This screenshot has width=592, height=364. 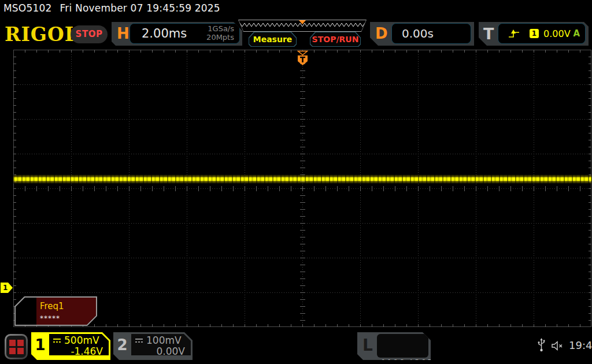 What do you see at coordinates (302, 179) in the screenshot?
I see `trace-noise` at bounding box center [302, 179].